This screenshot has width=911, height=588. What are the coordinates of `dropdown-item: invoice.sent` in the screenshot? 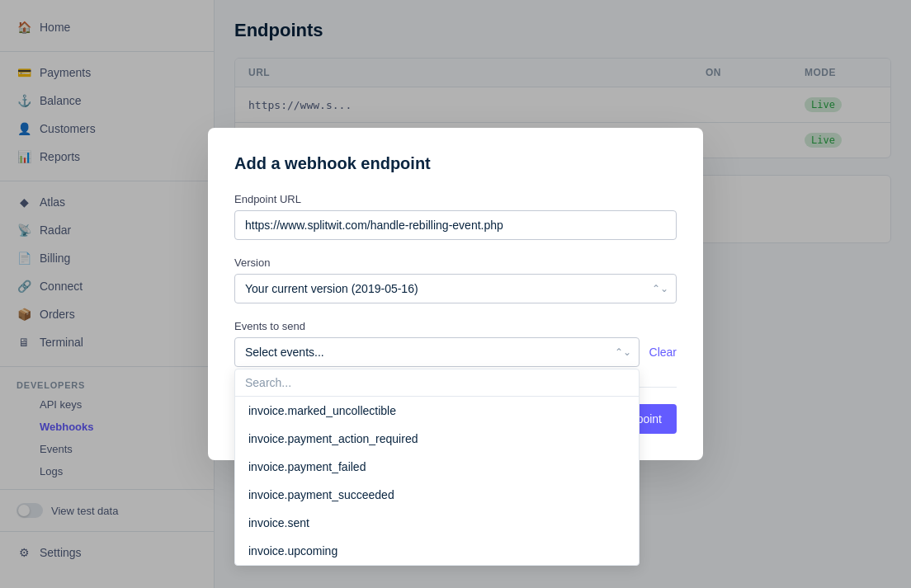 It's located at (437, 523).